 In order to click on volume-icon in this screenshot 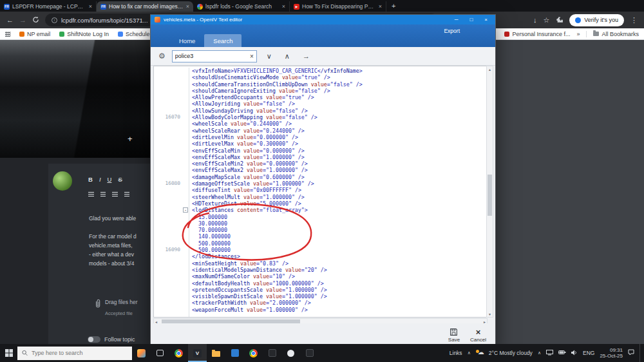, I will do `click(574, 353)`.